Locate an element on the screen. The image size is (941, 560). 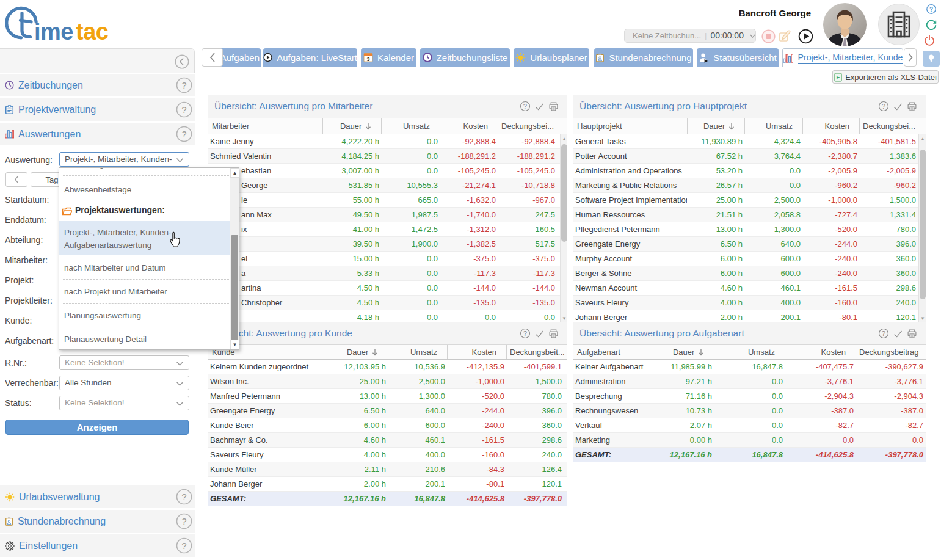
svg-text: E is located at coordinates (838, 78).